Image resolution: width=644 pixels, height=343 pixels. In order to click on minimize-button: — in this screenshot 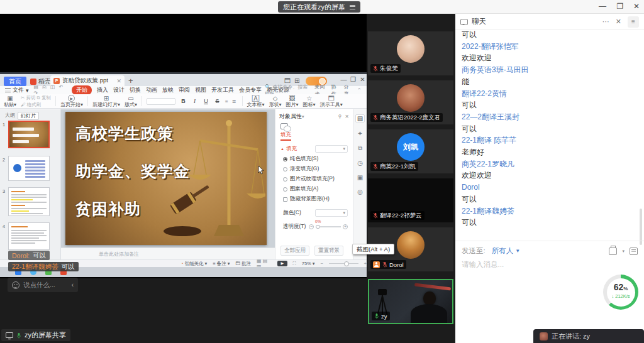, I will do `click(602, 6)`.